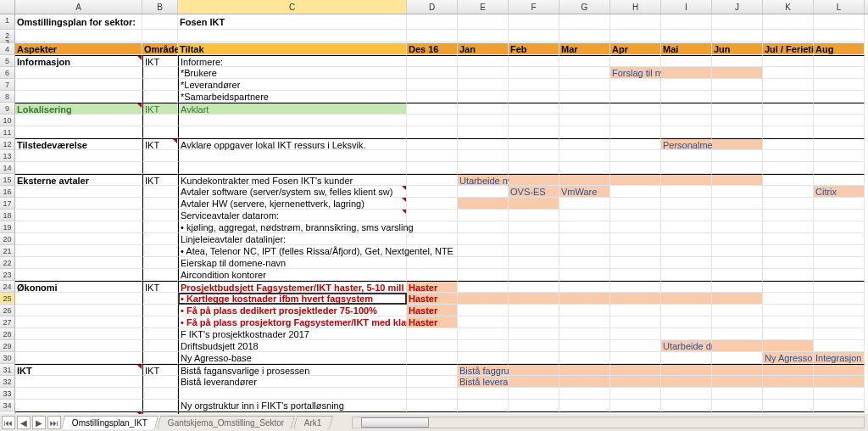 The image size is (868, 431). I want to click on tab-nav-next-icon: ▶, so click(39, 423).